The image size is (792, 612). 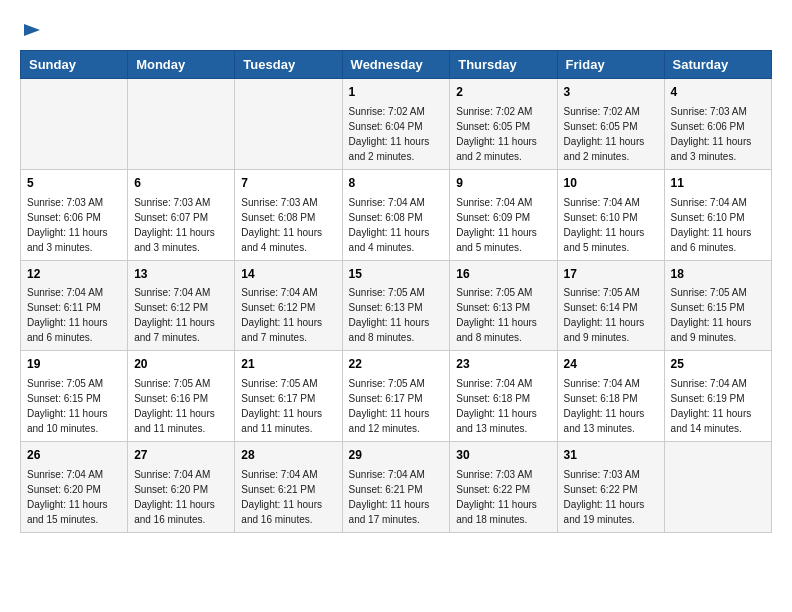 What do you see at coordinates (396, 306) in the screenshot?
I see `calendar-week-row: 12Sunrise: 7:04 AM Sunset: 6:11 PM Dayli…` at bounding box center [396, 306].